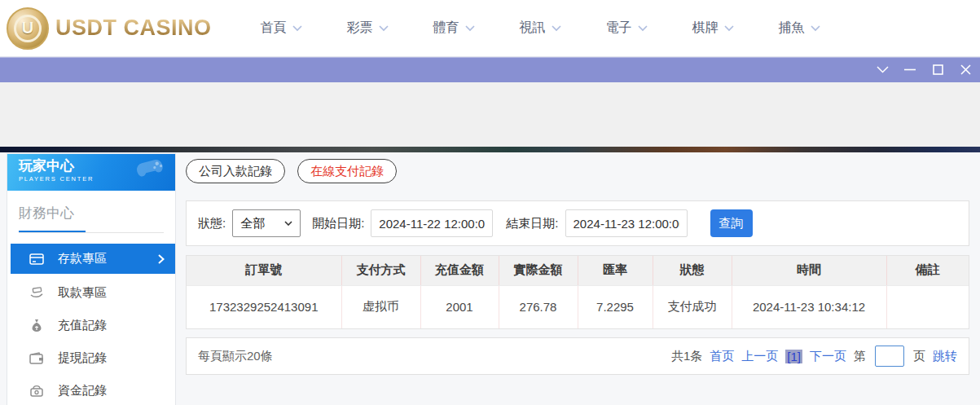 This screenshot has width=980, height=405. I want to click on page-jump-input, so click(890, 356).